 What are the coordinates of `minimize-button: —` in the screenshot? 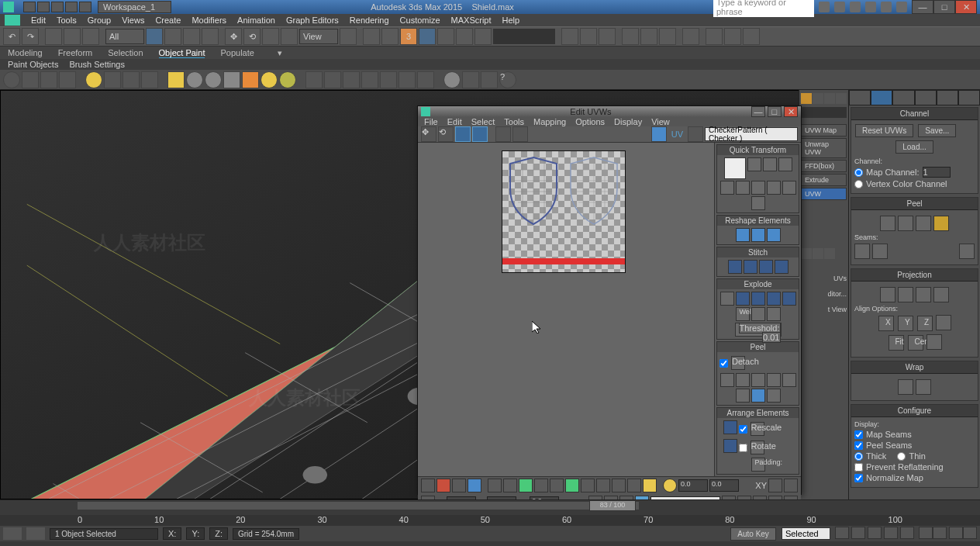 It's located at (923, 7).